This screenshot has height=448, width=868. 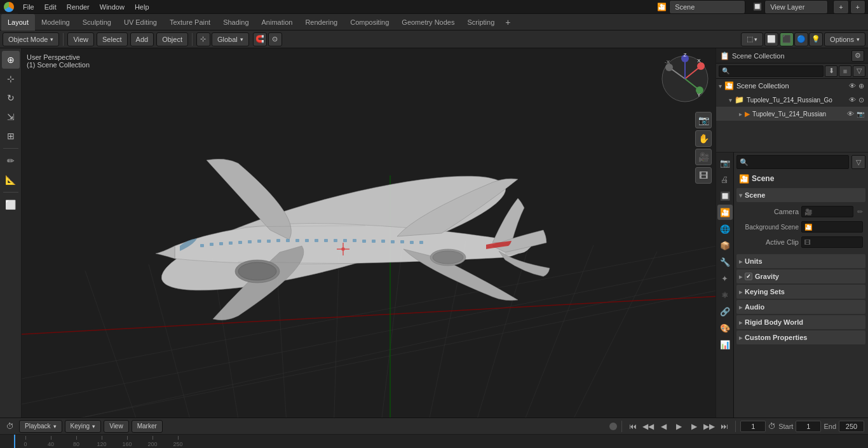 I want to click on tab-compositing: Compositing, so click(x=370, y=22).